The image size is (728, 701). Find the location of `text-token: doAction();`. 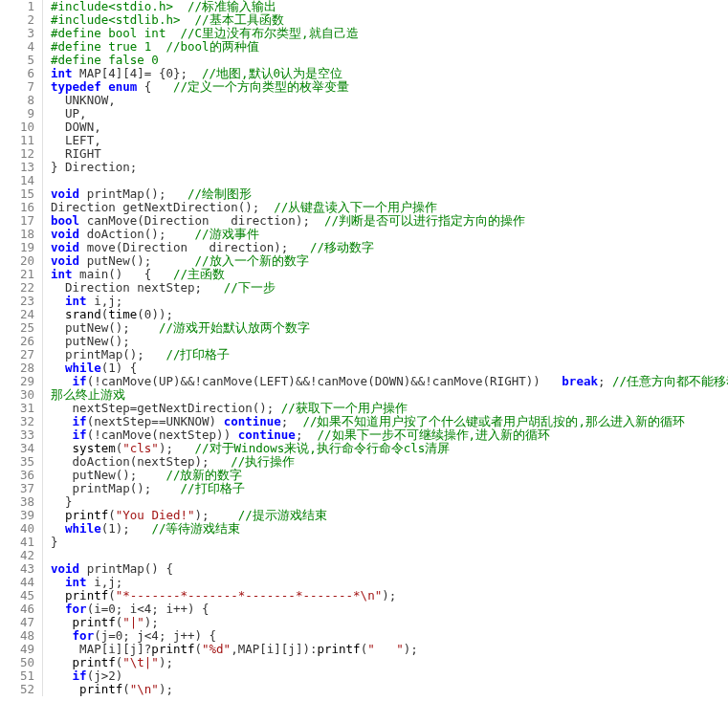

text-token: doAction(); is located at coordinates (137, 233).